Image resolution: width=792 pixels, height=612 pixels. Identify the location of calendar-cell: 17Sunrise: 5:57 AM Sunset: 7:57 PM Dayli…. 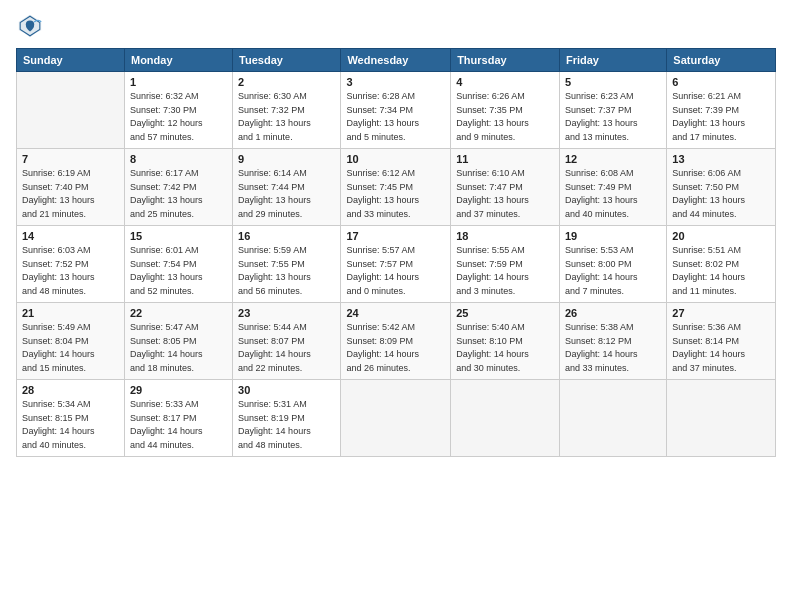
(396, 264).